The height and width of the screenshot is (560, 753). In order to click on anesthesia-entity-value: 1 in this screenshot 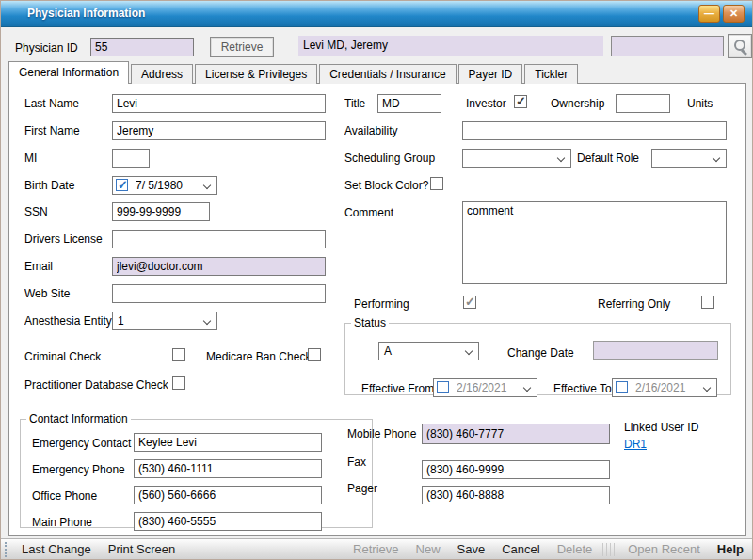, I will do `click(120, 321)`.